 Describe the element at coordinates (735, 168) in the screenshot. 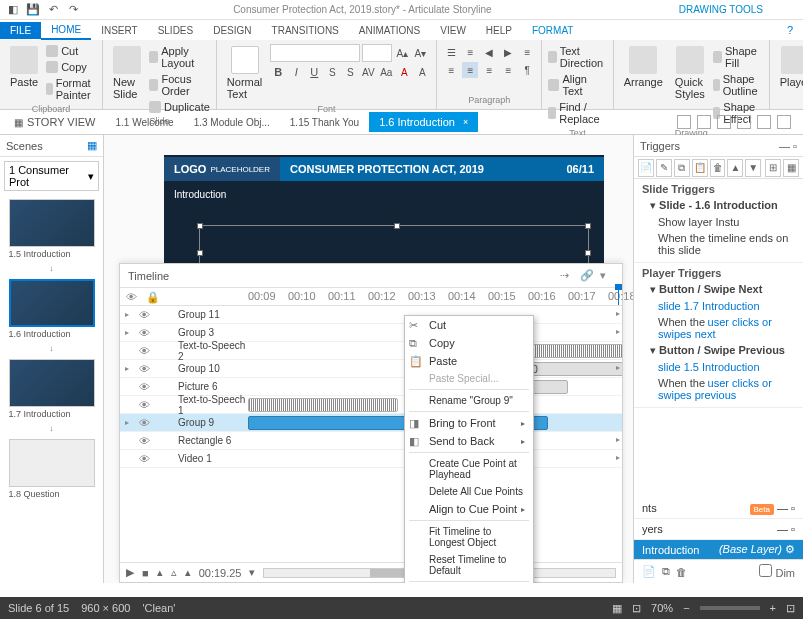

I see `move-up-button: ▲` at that location.